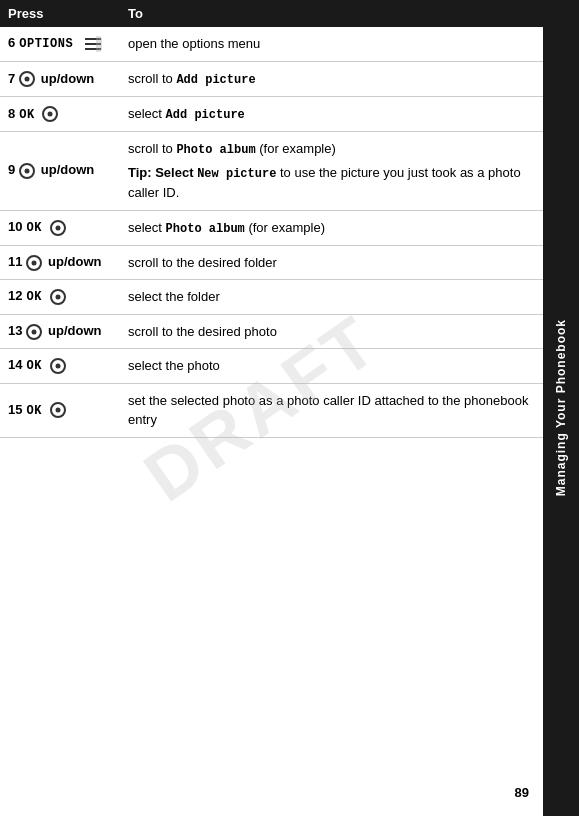  What do you see at coordinates (332, 172) in the screenshot?
I see `row-description-cell: scroll to Photo album (for example)Tip: …` at bounding box center [332, 172].